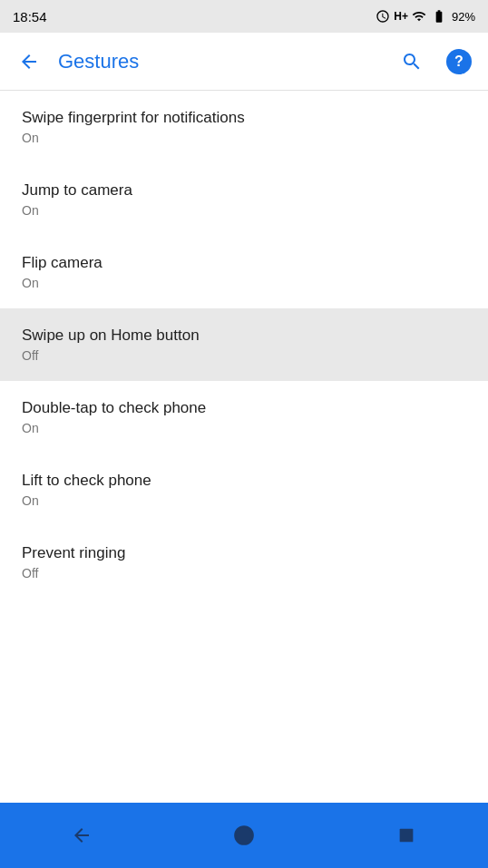 The image size is (488, 868). I want to click on settings-item-title-6: Prevent ringing, so click(244, 553).